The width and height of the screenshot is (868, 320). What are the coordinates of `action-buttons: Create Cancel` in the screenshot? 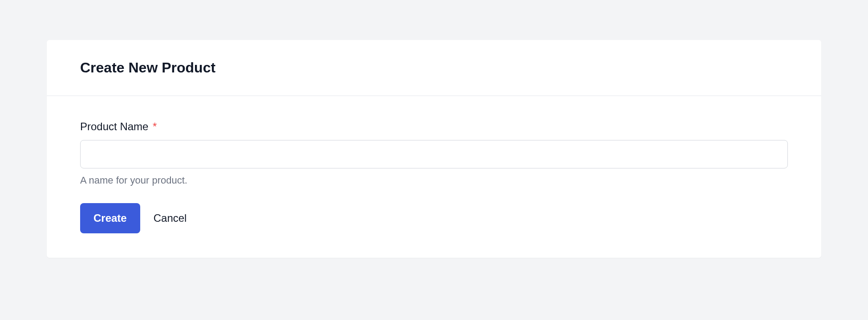 It's located at (434, 218).